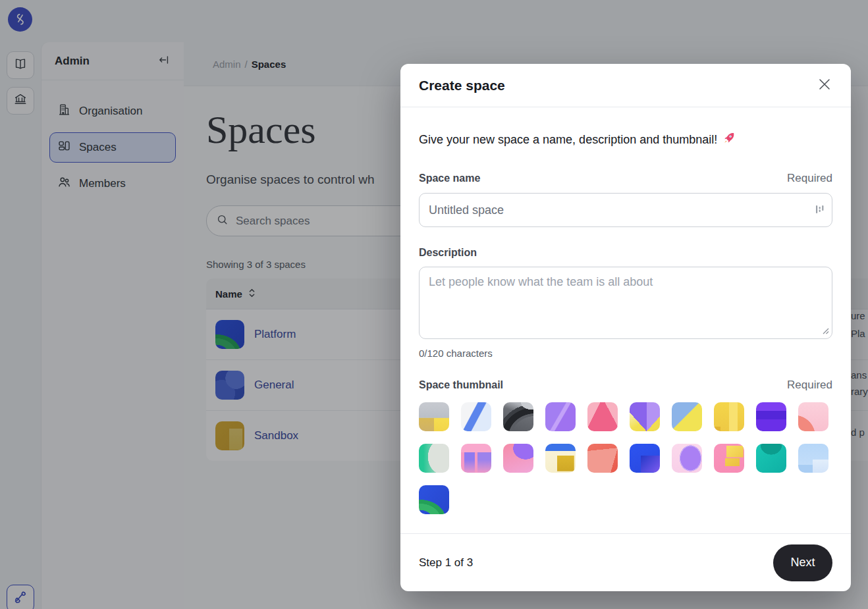 This screenshot has width=868, height=609. Describe the element at coordinates (626, 86) in the screenshot. I see `modal-header: Create space` at that location.